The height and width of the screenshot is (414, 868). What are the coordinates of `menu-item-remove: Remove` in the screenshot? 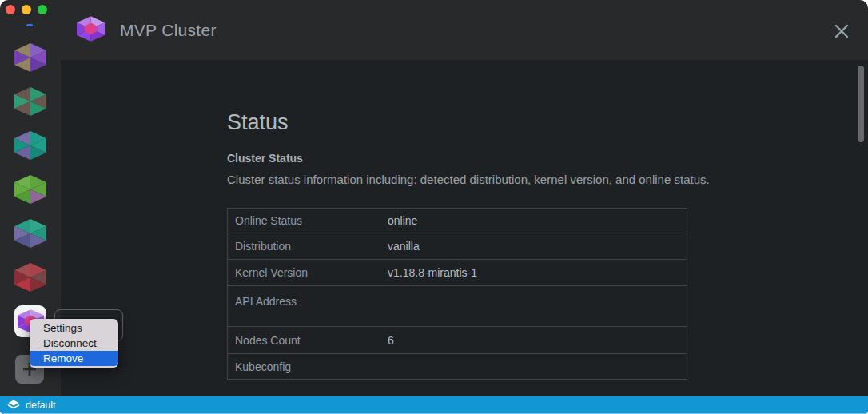 It's located at (74, 358).